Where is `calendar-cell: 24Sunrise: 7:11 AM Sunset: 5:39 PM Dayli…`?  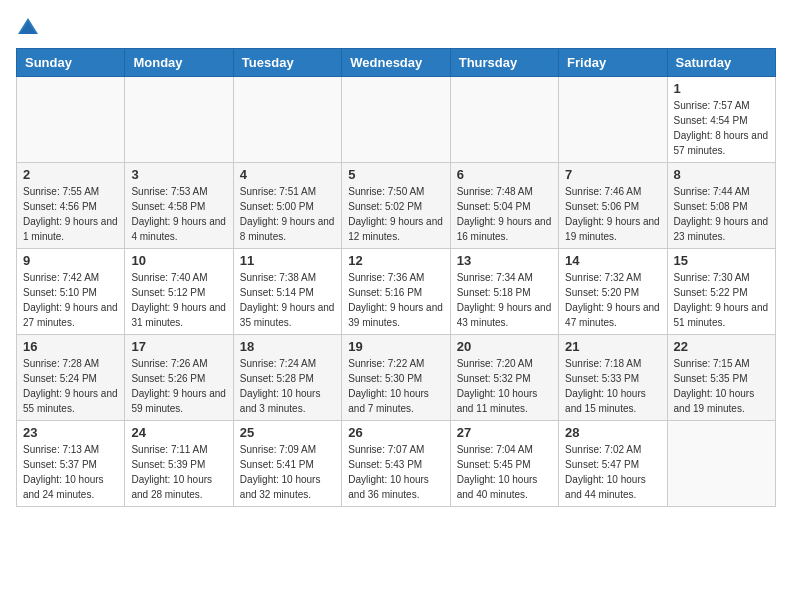
calendar-cell: 24Sunrise: 7:11 AM Sunset: 5:39 PM Dayli… is located at coordinates (179, 464).